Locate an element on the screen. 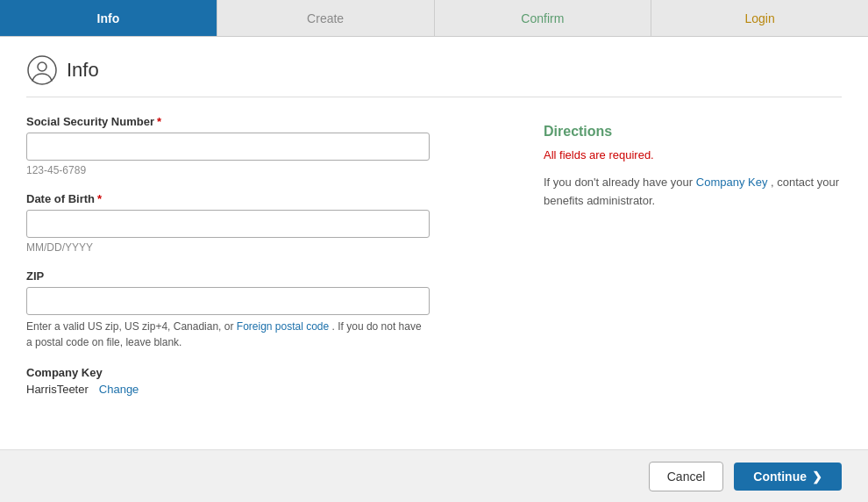 This screenshot has width=868, height=502. ssn-field-group: Social Security Number* 123-45-6789 is located at coordinates (267, 146).